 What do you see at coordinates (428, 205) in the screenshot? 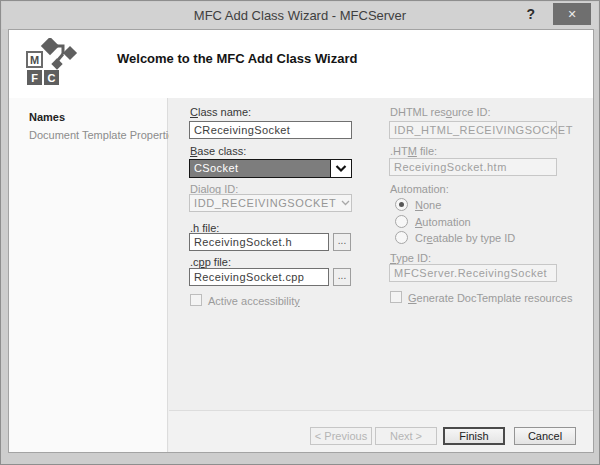
I see `radio-none-label: None` at bounding box center [428, 205].